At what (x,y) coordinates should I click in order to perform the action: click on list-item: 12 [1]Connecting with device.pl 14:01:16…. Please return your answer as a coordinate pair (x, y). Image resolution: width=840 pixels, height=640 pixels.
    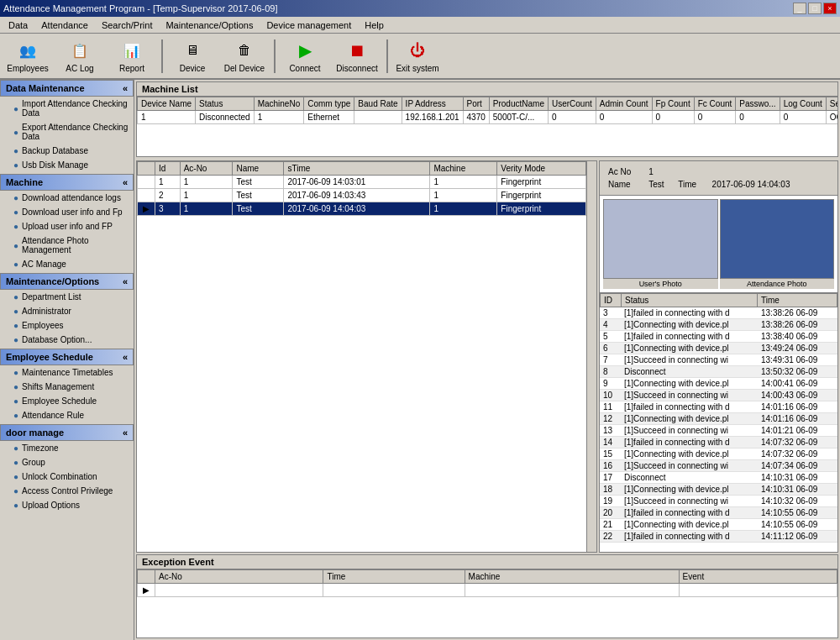
    Looking at the image, I should click on (719, 419).